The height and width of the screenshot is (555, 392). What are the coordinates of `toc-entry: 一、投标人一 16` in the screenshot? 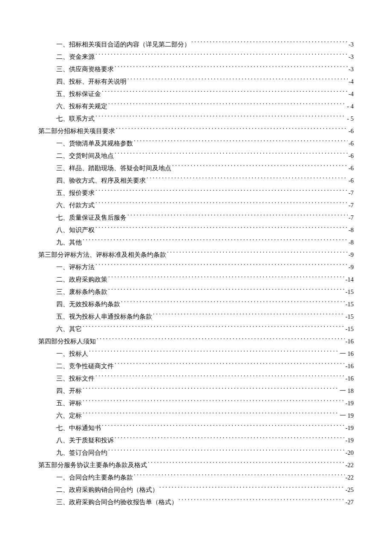 It's located at (196, 354).